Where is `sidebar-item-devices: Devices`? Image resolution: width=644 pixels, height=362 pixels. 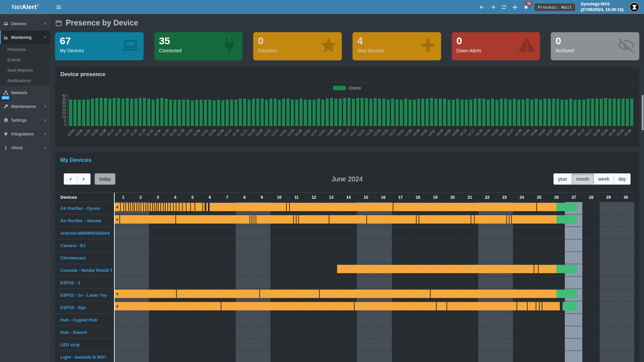
sidebar-item-devices: Devices is located at coordinates (25, 23).